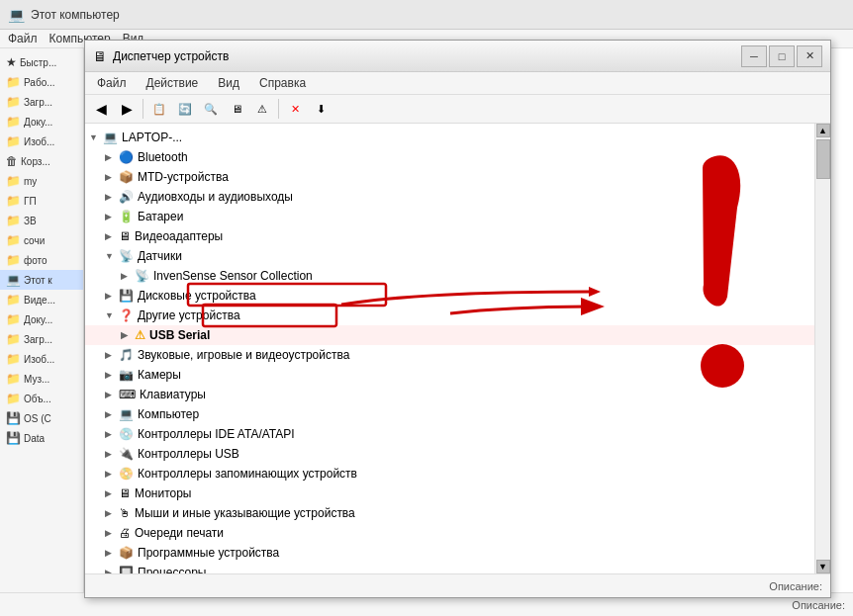  Describe the element at coordinates (809, 56) in the screenshot. I see `close-button: ✕` at that location.